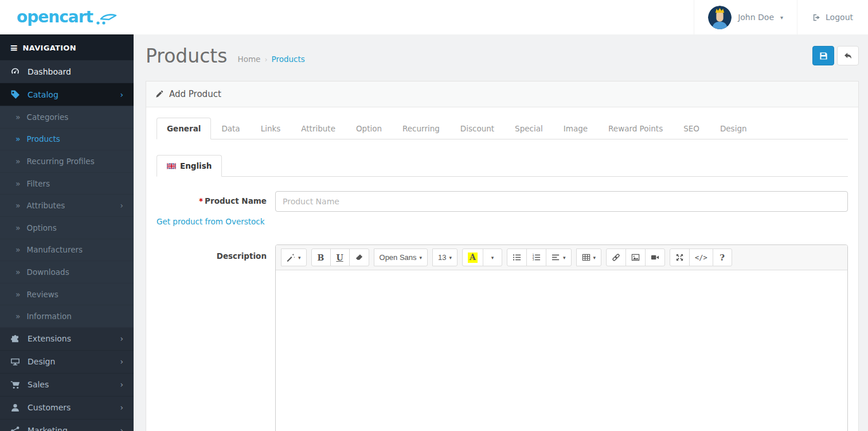 The width and height of the screenshot is (868, 431). I want to click on sidebar-item-label: Categories, so click(48, 117).